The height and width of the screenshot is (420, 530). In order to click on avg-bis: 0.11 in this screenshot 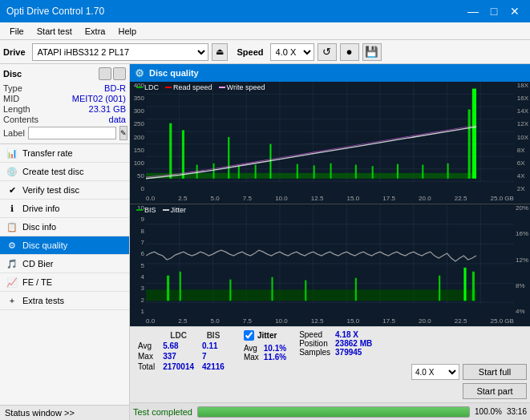, I will do `click(216, 346)`.